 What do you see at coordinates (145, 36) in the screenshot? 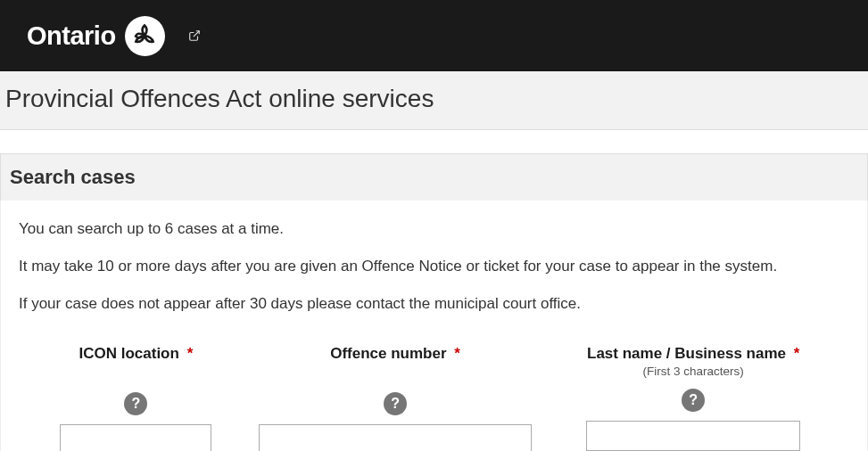
I see `trillium-icon` at bounding box center [145, 36].